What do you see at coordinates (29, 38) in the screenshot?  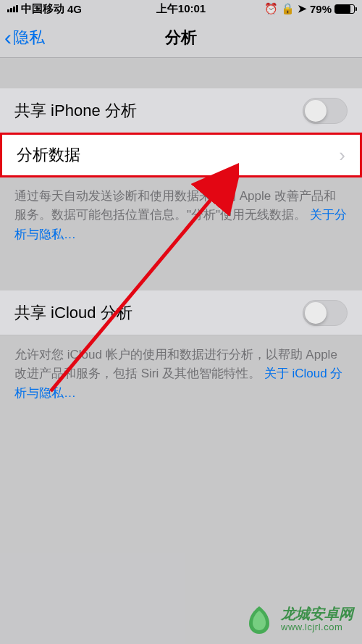 I see `back-label: 隐私` at bounding box center [29, 38].